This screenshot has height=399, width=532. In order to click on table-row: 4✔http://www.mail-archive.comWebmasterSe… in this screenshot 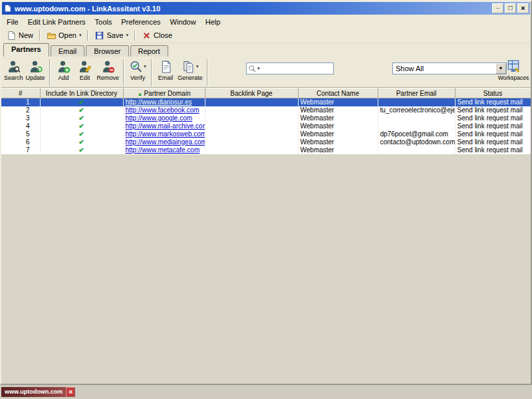, I will do `click(266, 126)`.